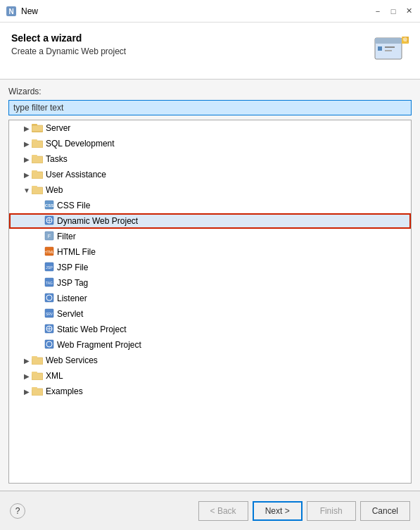  I want to click on tree-item-user-assistance: ▶ User Assistance, so click(210, 175).